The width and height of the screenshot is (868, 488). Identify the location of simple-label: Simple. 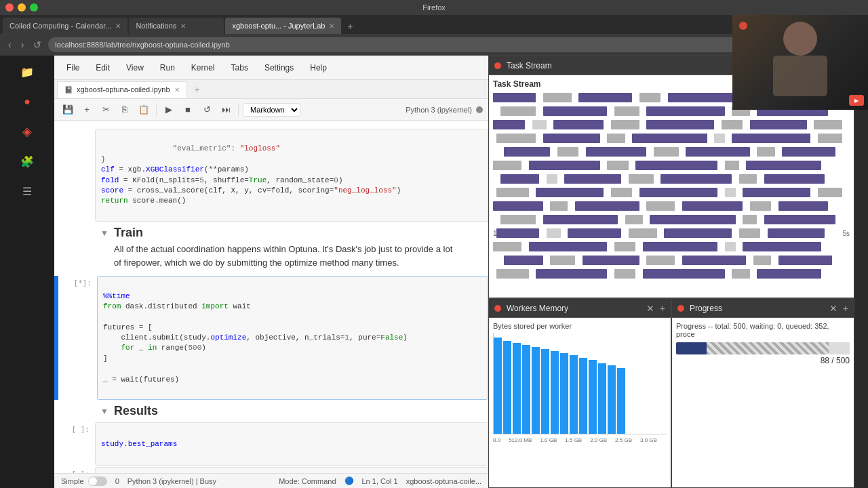
(73, 481).